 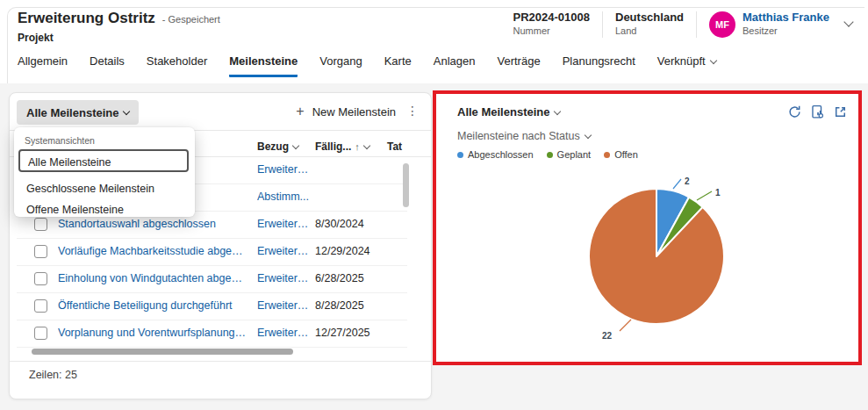 What do you see at coordinates (718, 193) in the screenshot?
I see `pie-value-geplant: 1` at bounding box center [718, 193].